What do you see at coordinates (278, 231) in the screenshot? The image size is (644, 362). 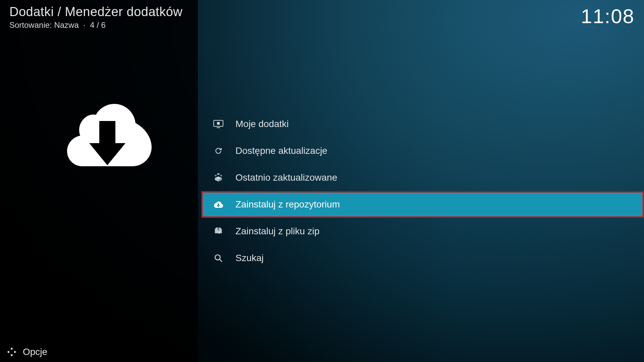 I see `list-item-label: Zainstaluj z pliku zip` at bounding box center [278, 231].